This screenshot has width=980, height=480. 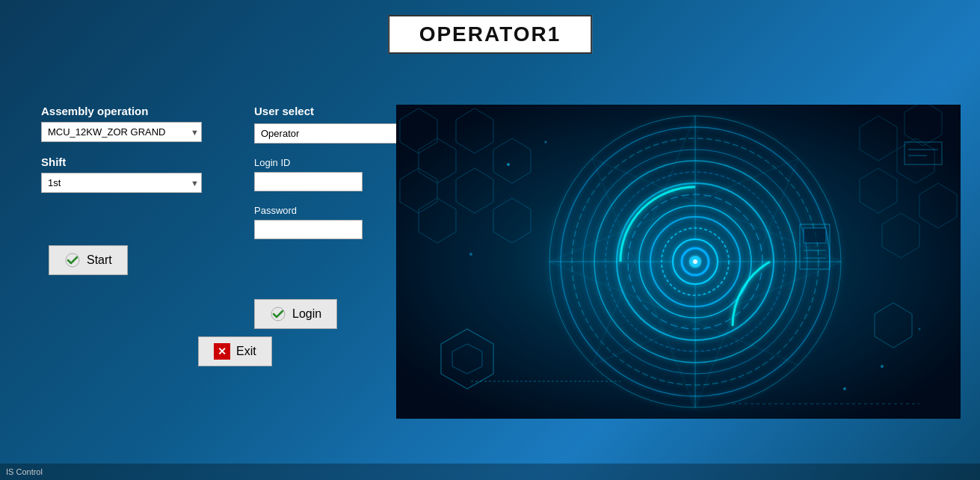 I want to click on login-label: Login, so click(x=306, y=314).